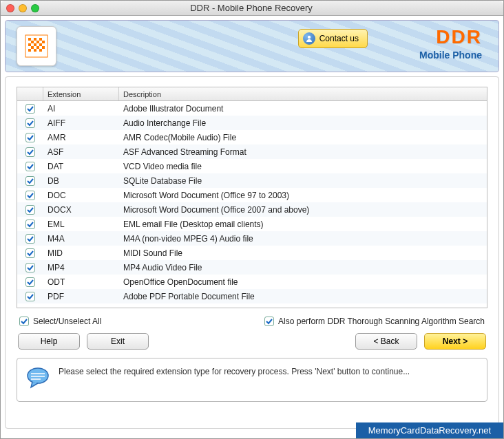  Describe the element at coordinates (303, 195) in the screenshot. I see `description-cell: Microsoft Word Document (Office 97 to 20…` at that location.